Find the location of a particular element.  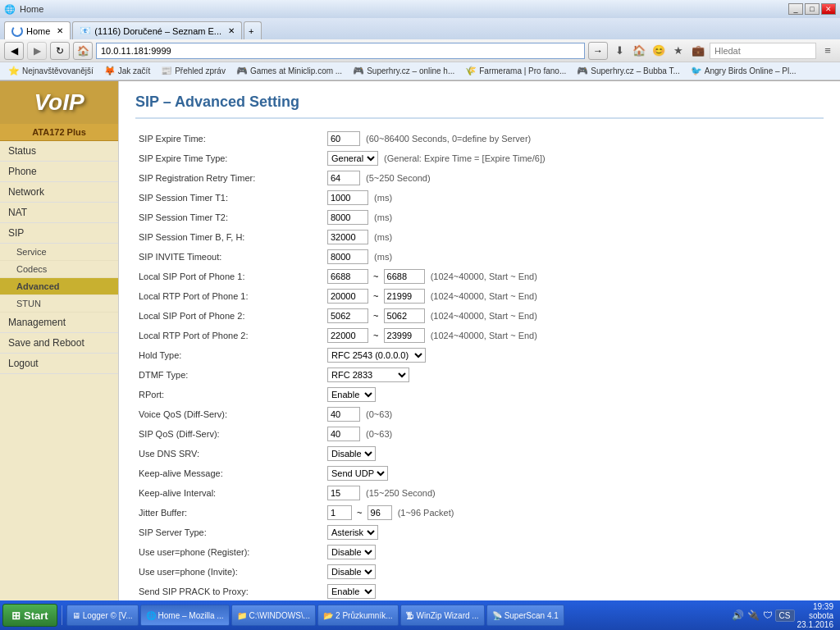

input-rtp-port2-start is located at coordinates (348, 336).